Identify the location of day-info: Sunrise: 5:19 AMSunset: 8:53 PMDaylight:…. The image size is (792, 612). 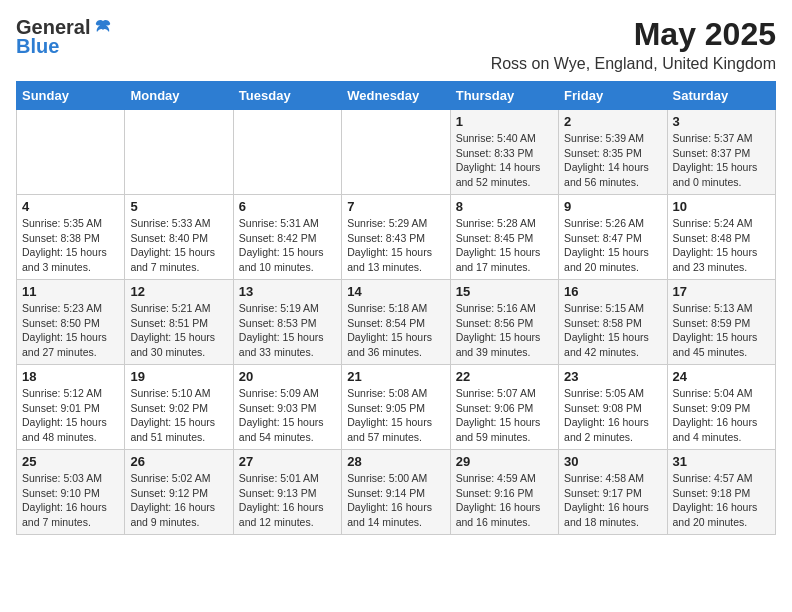
(288, 330).